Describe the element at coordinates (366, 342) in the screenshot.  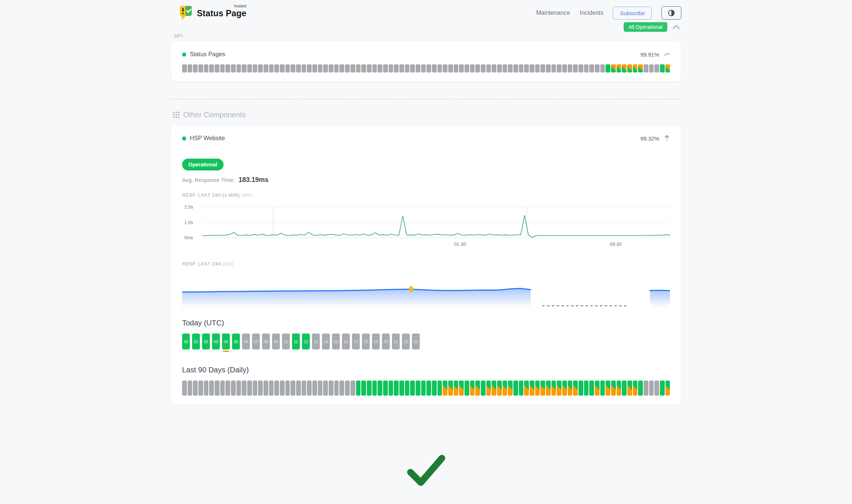
I see `hour-block: 18` at that location.